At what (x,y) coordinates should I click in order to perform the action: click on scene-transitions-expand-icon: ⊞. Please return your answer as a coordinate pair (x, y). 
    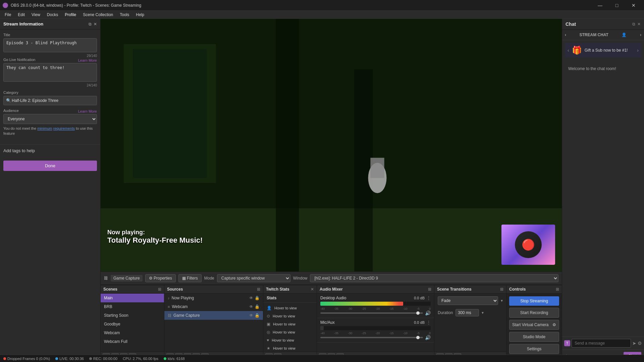
    Looking at the image, I should click on (502, 289).